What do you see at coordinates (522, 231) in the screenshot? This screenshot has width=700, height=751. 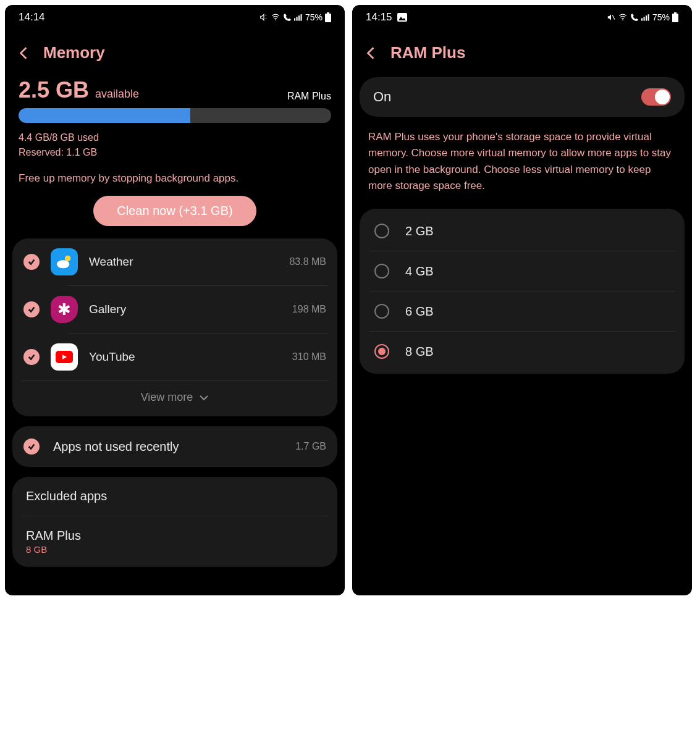 I see `radio-option-2gb: 2 GB` at bounding box center [522, 231].